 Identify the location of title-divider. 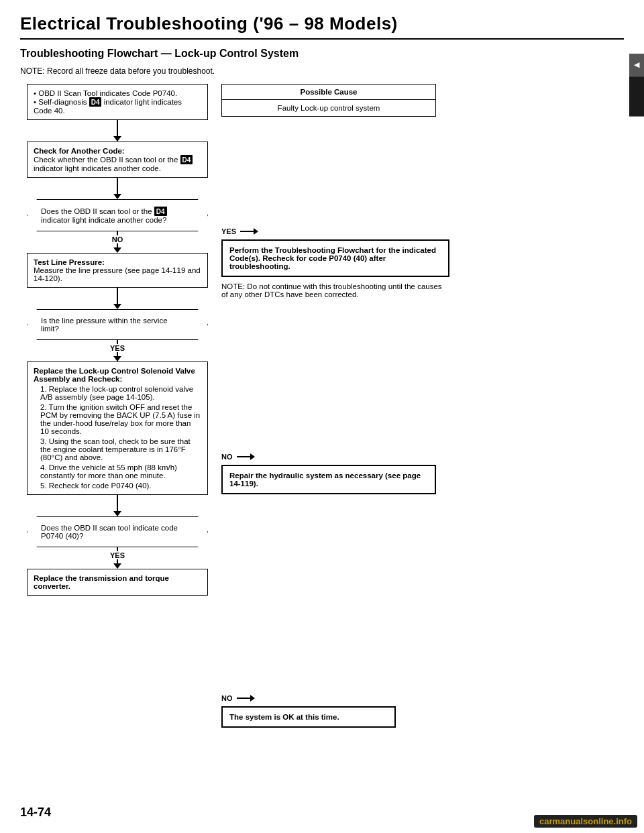
(322, 39).